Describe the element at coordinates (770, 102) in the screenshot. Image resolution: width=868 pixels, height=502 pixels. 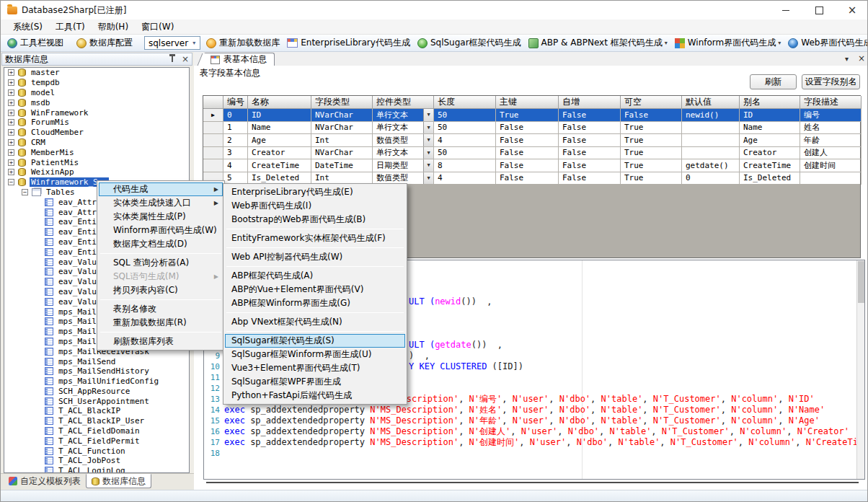
I see `grid-column-header: 别名` at that location.